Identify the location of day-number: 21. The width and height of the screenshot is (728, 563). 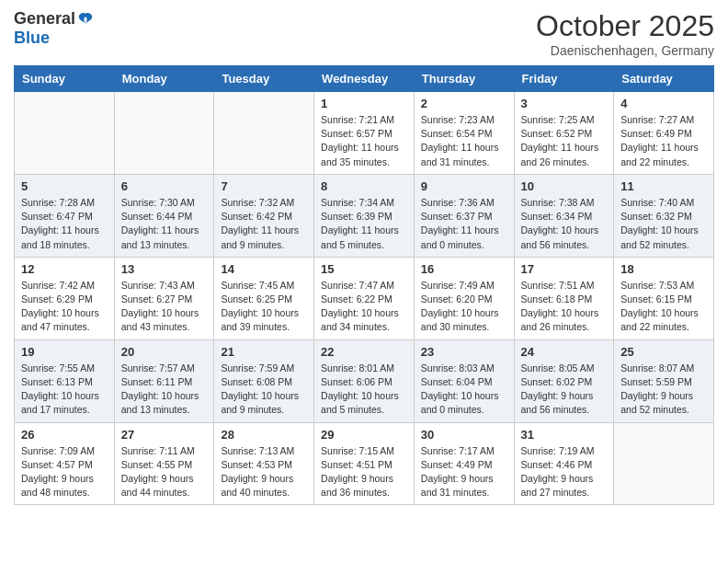
(264, 351).